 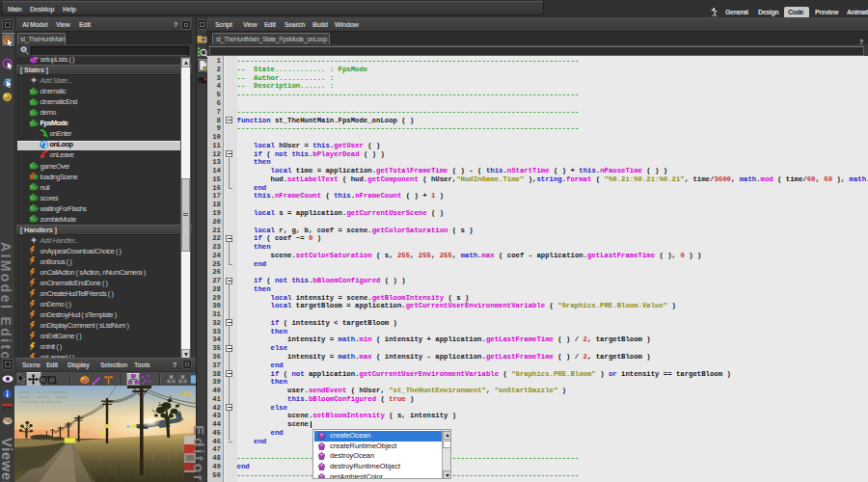 What do you see at coordinates (31, 402) in the screenshot?
I see `svg-text: Selection :` at bounding box center [31, 402].